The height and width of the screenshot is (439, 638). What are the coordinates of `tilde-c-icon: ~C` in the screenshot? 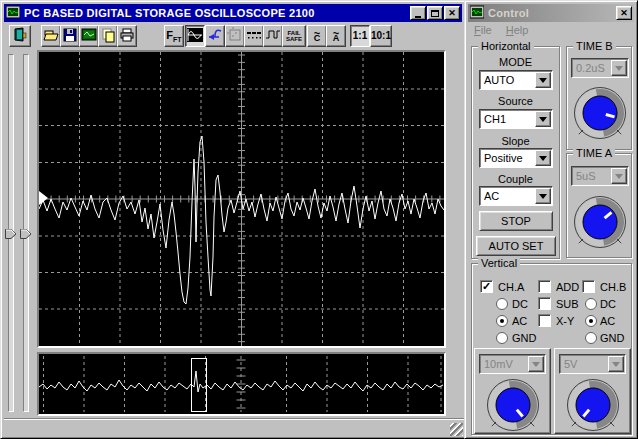 It's located at (318, 36).